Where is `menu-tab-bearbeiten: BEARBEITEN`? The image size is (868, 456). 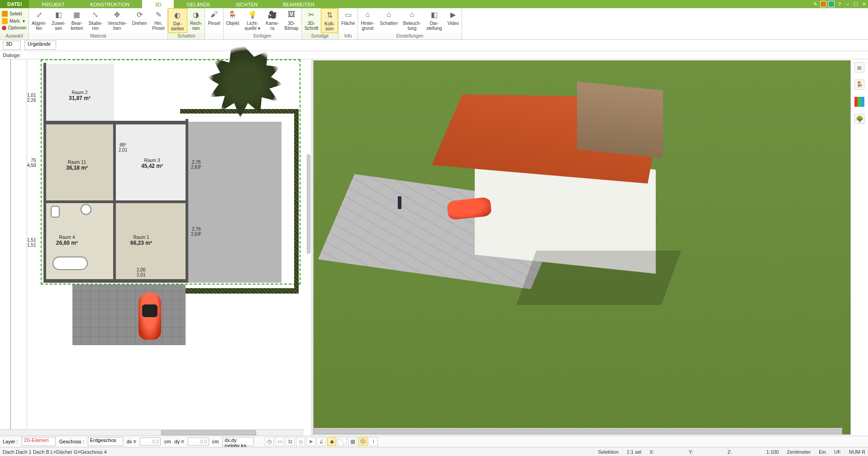
menu-tab-bearbeiten: BEARBEITEN is located at coordinates (299, 4).